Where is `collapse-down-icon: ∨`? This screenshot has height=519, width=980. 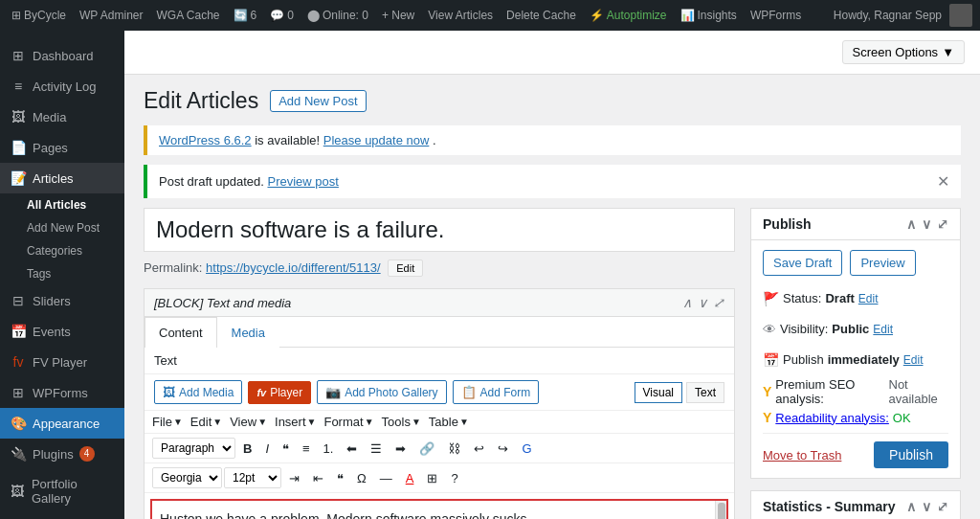
collapse-down-icon: ∨ is located at coordinates (926, 224).